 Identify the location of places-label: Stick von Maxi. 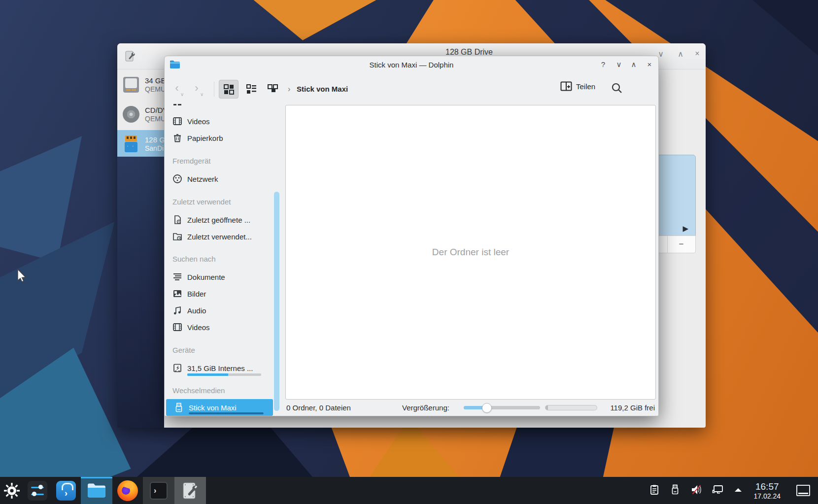
(213, 408).